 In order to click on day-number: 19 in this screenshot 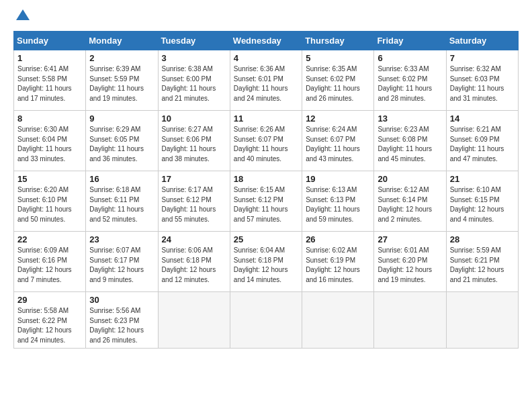, I will do `click(338, 179)`.